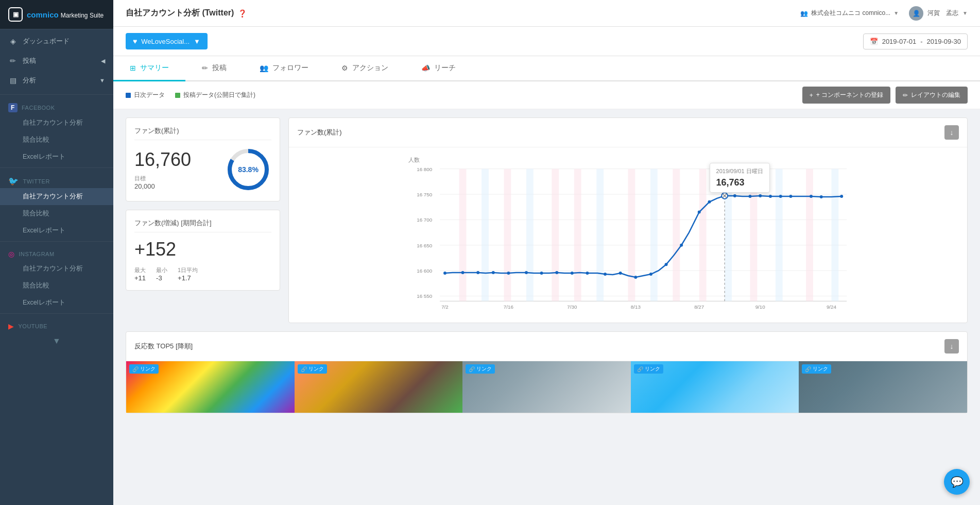 Image resolution: width=980 pixels, height=505 pixels. Describe the element at coordinates (144, 369) in the screenshot. I see `link-badge-1: 🔗 リンク` at that location.